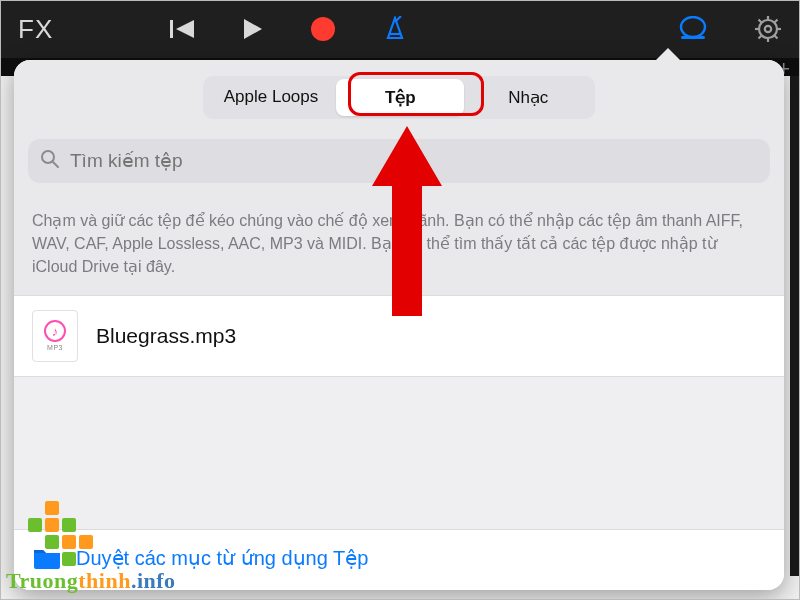 Image resolution: width=800 pixels, height=600 pixels. What do you see at coordinates (54, 30) in the screenshot?
I see `fx-button: FX` at bounding box center [54, 30].